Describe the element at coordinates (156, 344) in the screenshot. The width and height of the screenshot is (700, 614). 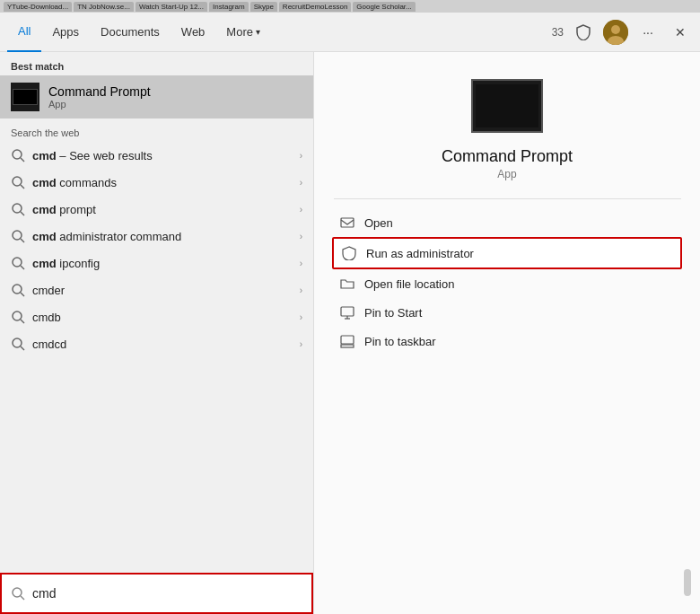
I see `list-item: cmdcd ›` at that location.